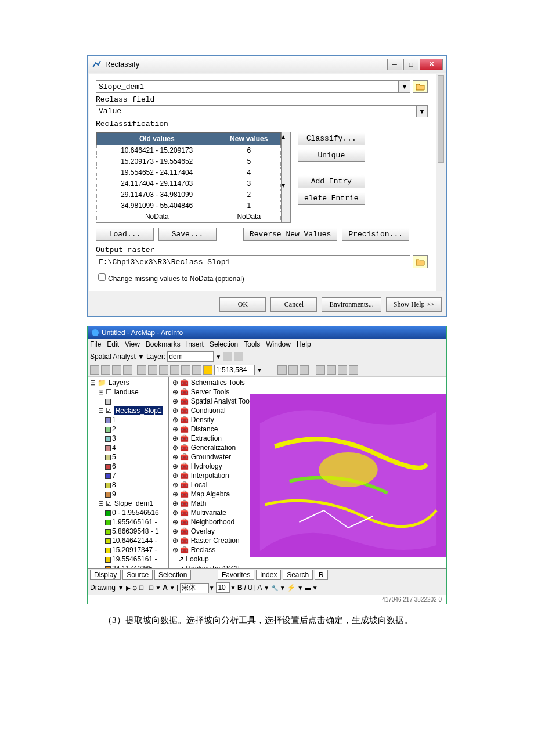 This screenshot has height=756, width=534. What do you see at coordinates (282, 370) in the screenshot?
I see `editor-icon` at bounding box center [282, 370].